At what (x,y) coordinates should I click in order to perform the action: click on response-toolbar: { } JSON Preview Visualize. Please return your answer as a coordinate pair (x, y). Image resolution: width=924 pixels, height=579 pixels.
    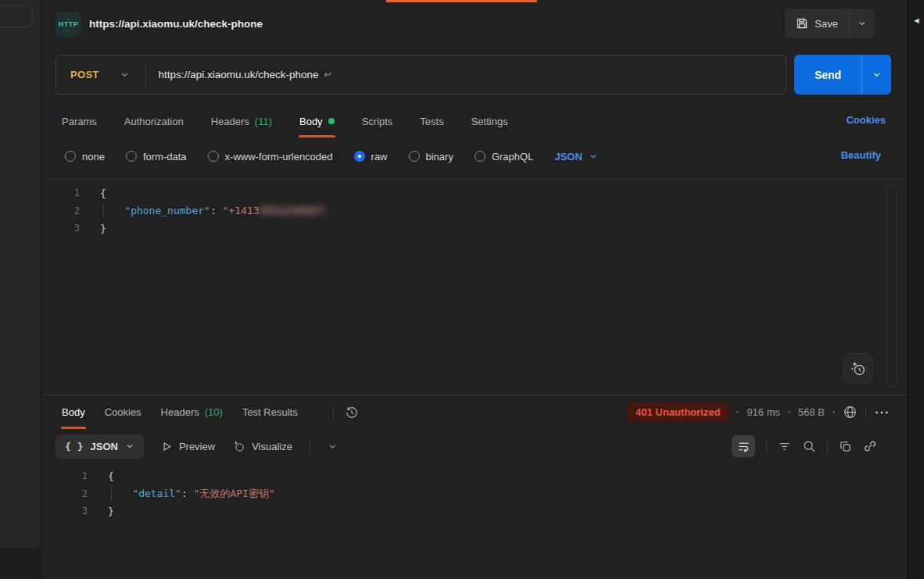
    Looking at the image, I should click on (475, 446).